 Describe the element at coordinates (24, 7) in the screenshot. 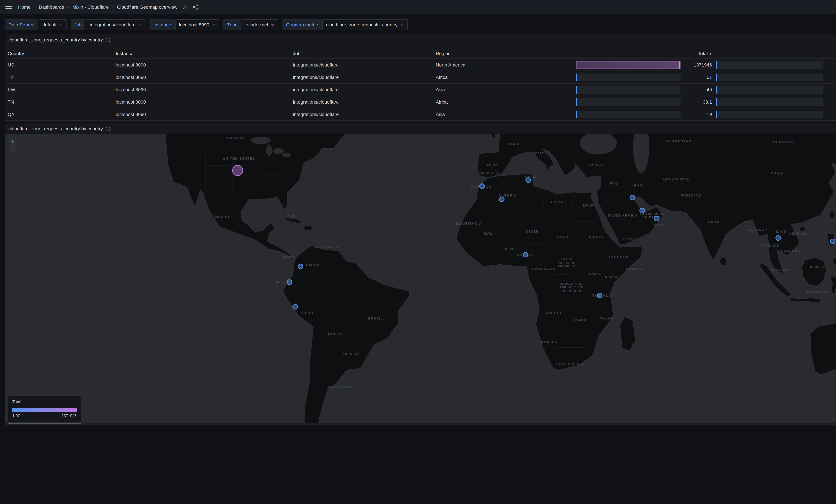

I see `breadcrumb-item: Home` at that location.